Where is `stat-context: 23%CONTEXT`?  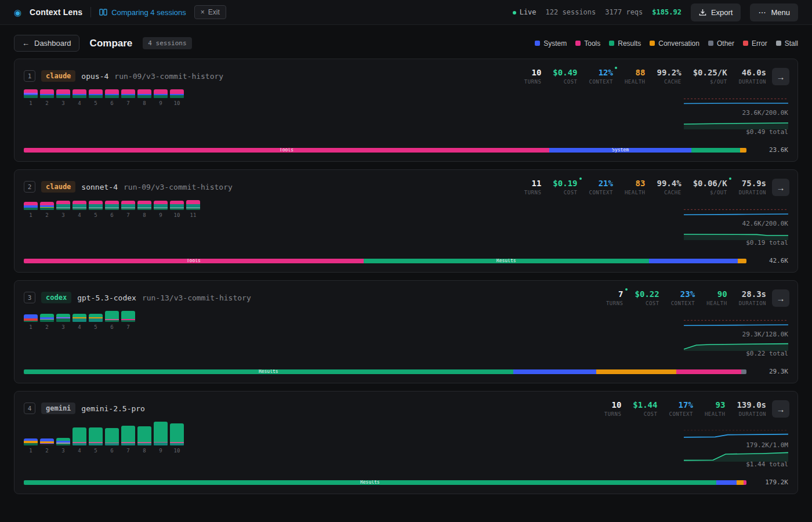 stat-context: 23%CONTEXT is located at coordinates (683, 298).